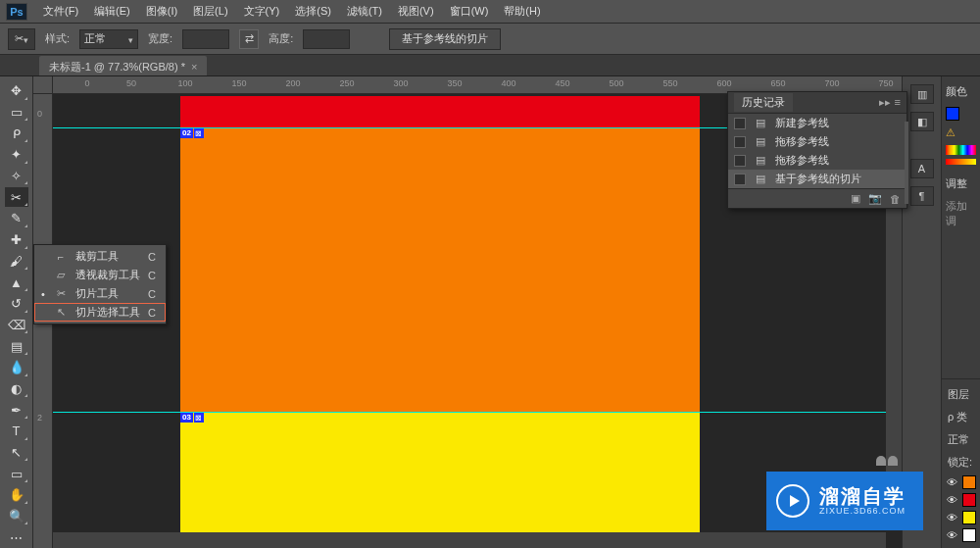  Describe the element at coordinates (960, 463) in the screenshot. I see `layers-lock-label: 锁定:` at that location.